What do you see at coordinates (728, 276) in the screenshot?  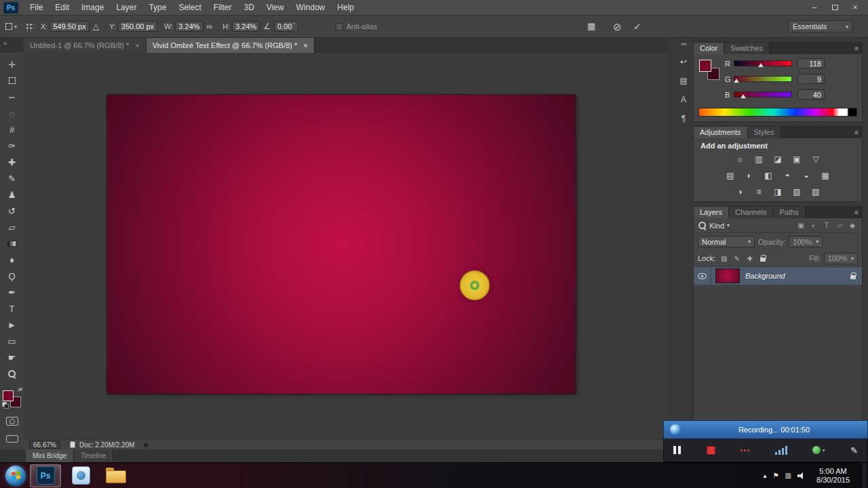 I see `layer-thumbnail` at bounding box center [728, 276].